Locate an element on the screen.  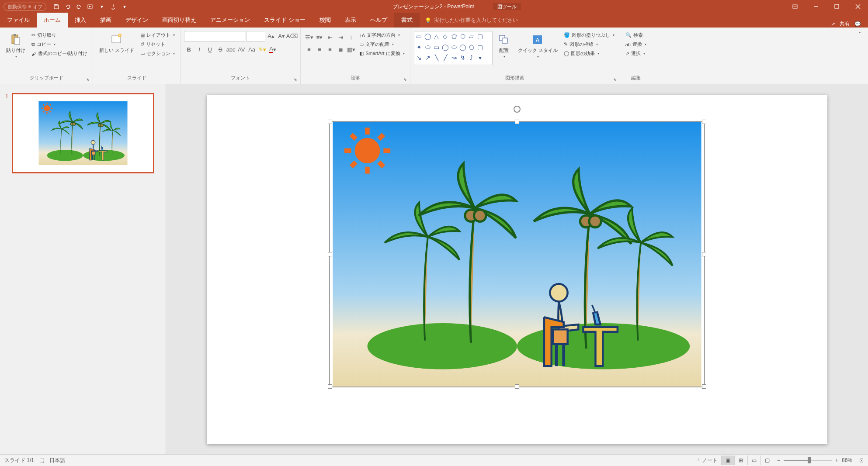
normal-view-icon: ▣ is located at coordinates (728, 460).